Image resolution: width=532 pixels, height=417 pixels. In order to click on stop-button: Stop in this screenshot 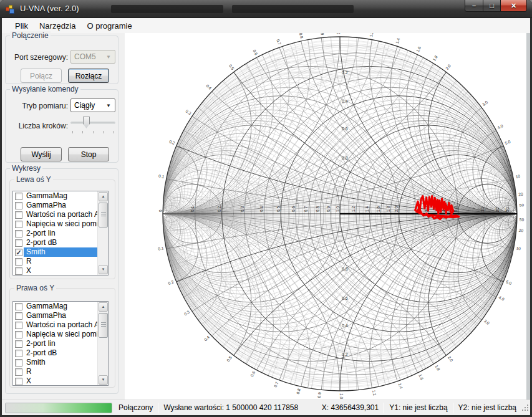, I will do `click(89, 155)`.